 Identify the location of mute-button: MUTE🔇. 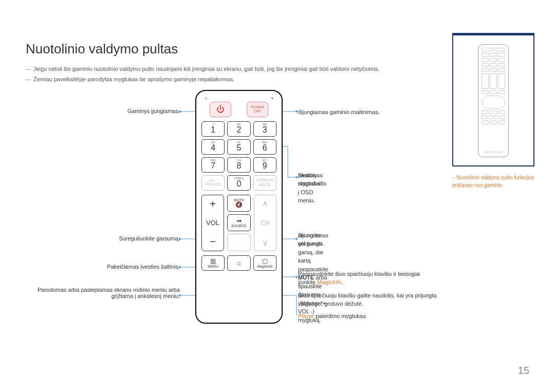
(239, 203).